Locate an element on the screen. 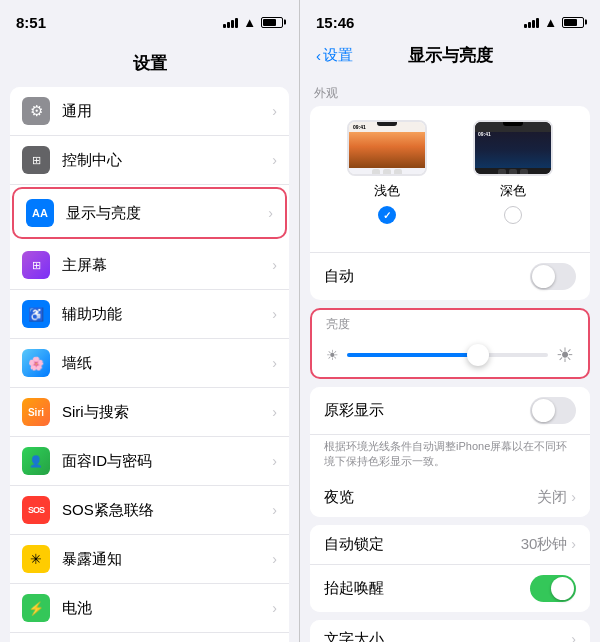 The height and width of the screenshot is (642, 600). text-size-item: 文字大小 › is located at coordinates (450, 631).